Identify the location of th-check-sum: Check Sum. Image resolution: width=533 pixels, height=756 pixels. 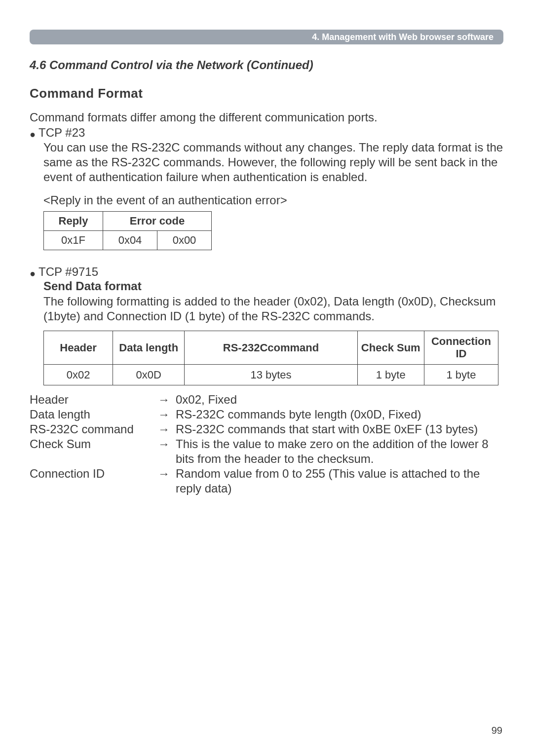
(391, 348).